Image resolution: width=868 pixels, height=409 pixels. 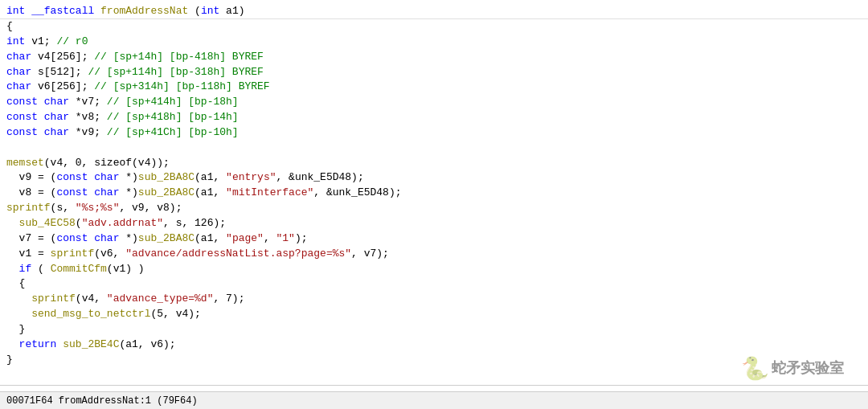 What do you see at coordinates (754, 368) in the screenshot?
I see `watermark-icon: 🐍` at bounding box center [754, 368].